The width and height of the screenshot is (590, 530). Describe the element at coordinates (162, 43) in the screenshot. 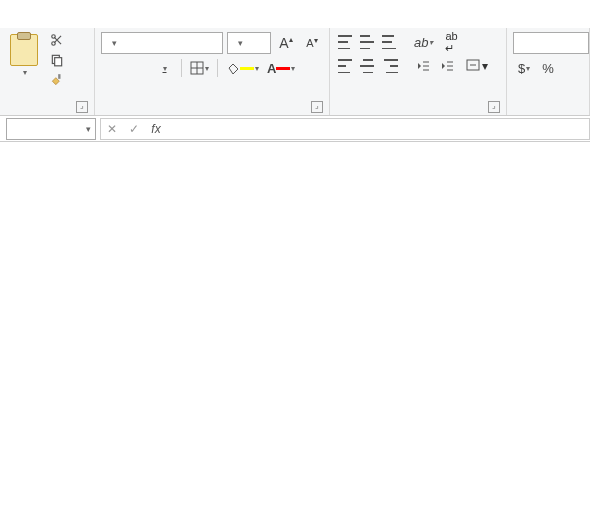

I see `font-name-combo: ▾` at that location.